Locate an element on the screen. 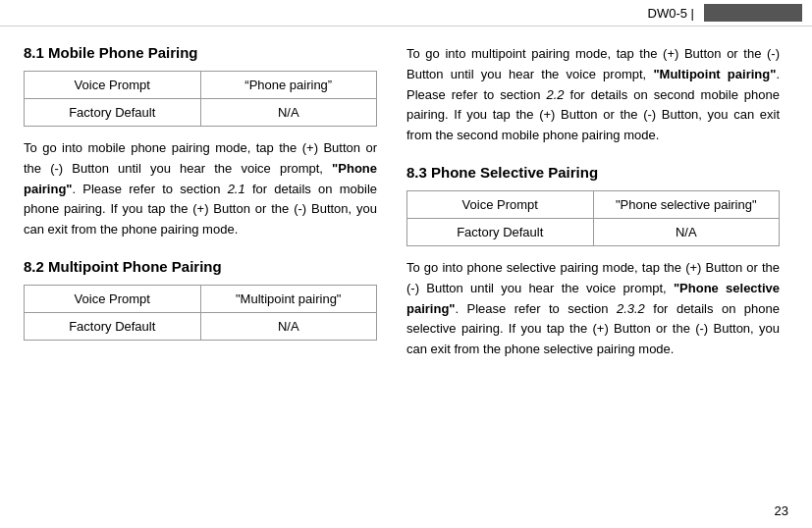  section-83-title: 8.3 Phone Selective Pairing is located at coordinates (593, 173).